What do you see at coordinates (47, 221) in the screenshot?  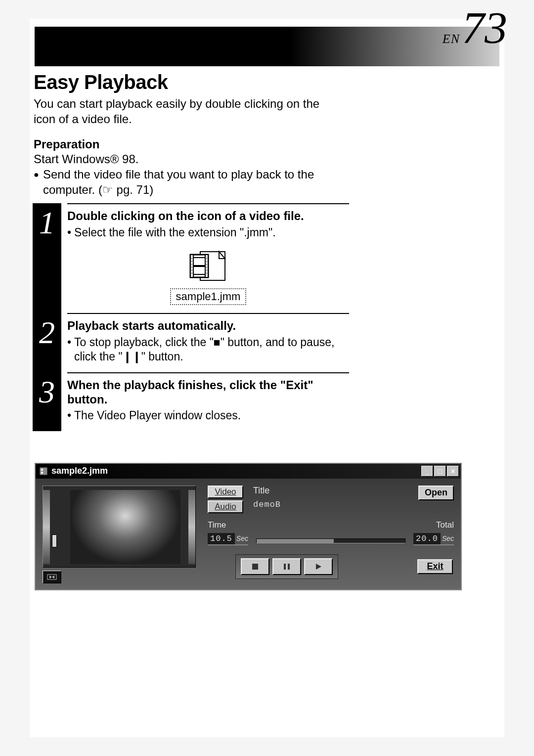 I see `step-number: 1` at bounding box center [47, 221].